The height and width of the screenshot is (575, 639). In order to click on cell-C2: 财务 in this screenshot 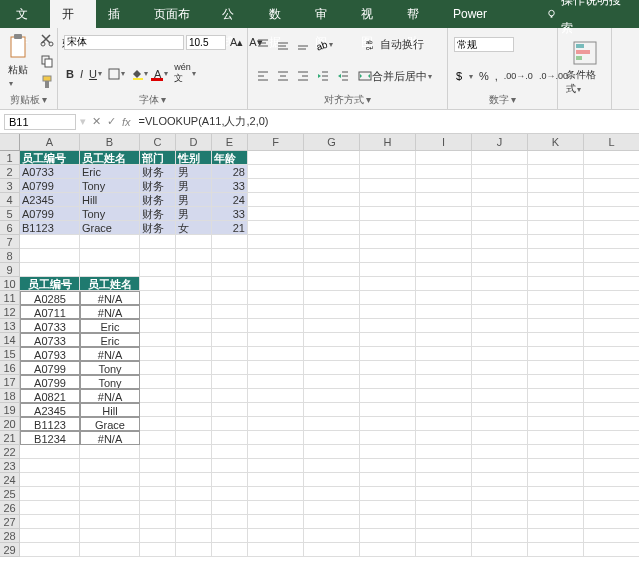, I will do `click(158, 172)`.